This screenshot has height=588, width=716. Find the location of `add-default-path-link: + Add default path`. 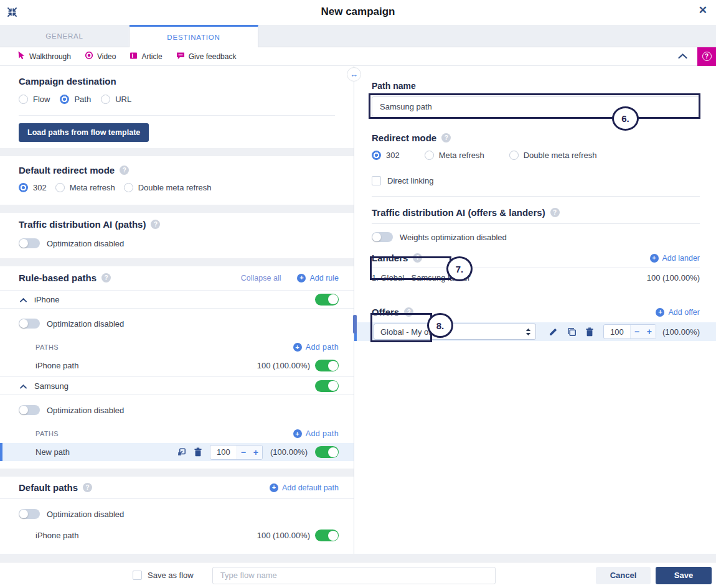

add-default-path-link: + Add default path is located at coordinates (304, 488).